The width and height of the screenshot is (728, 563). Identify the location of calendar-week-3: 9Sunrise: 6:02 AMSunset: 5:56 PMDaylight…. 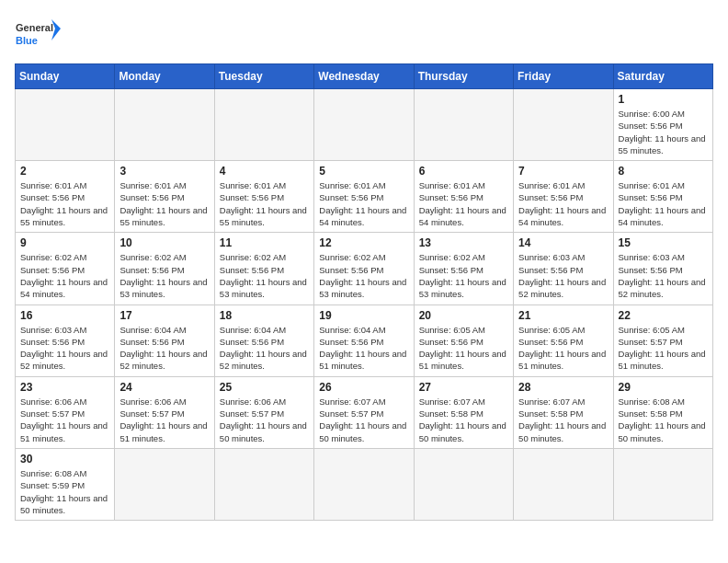
(364, 269).